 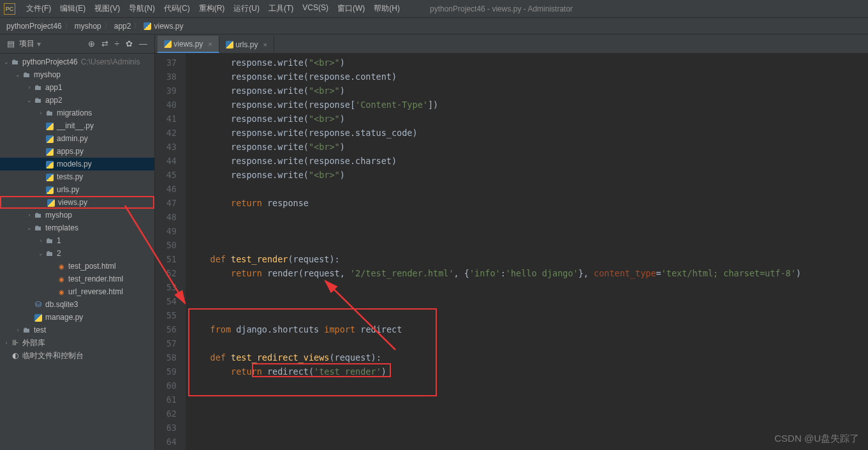 What do you see at coordinates (15, 356) in the screenshot?
I see `scratch-icon: ◐` at bounding box center [15, 356].